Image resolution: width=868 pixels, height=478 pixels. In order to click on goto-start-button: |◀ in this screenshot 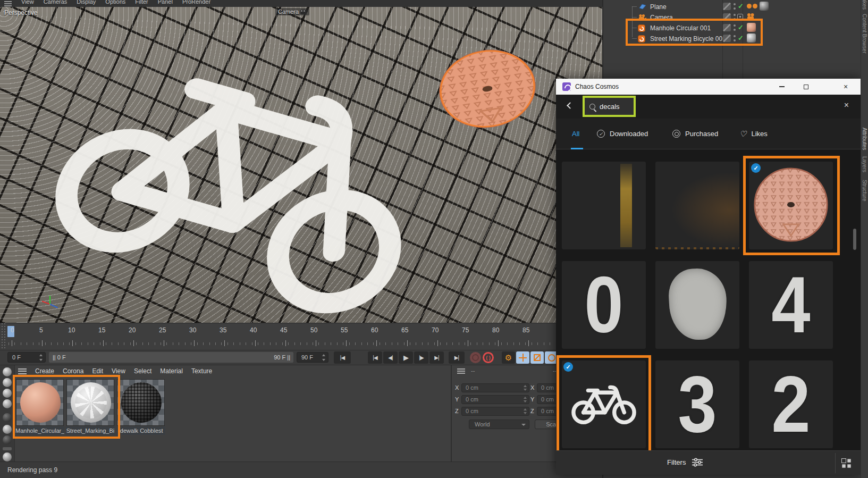, I will do `click(342, 357)`.